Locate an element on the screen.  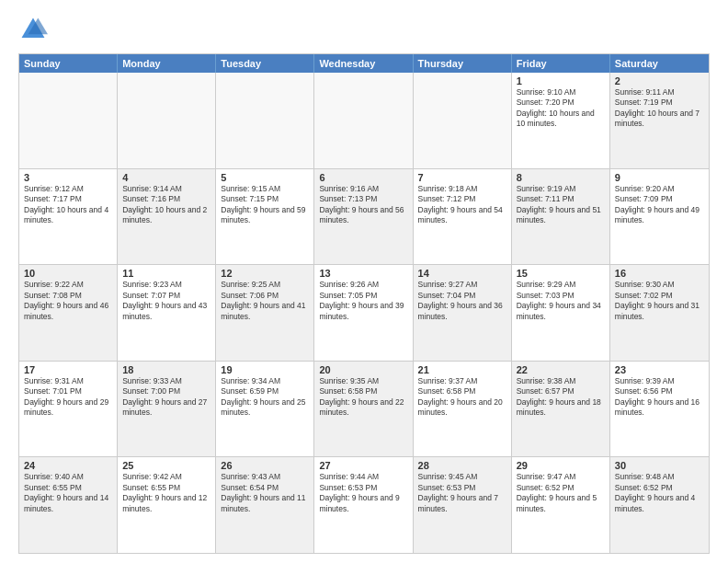
day-cell-27: 27Sunrise: 9:44 AM Sunset: 6:53 PM Dayli… is located at coordinates (364, 505).